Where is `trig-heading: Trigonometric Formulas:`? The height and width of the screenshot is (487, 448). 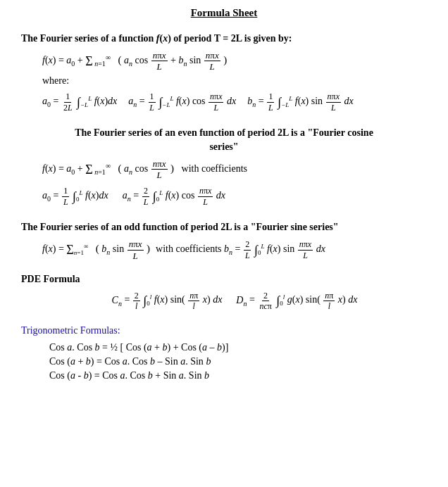 trig-heading: Trigonometric Formulas: is located at coordinates (224, 331).